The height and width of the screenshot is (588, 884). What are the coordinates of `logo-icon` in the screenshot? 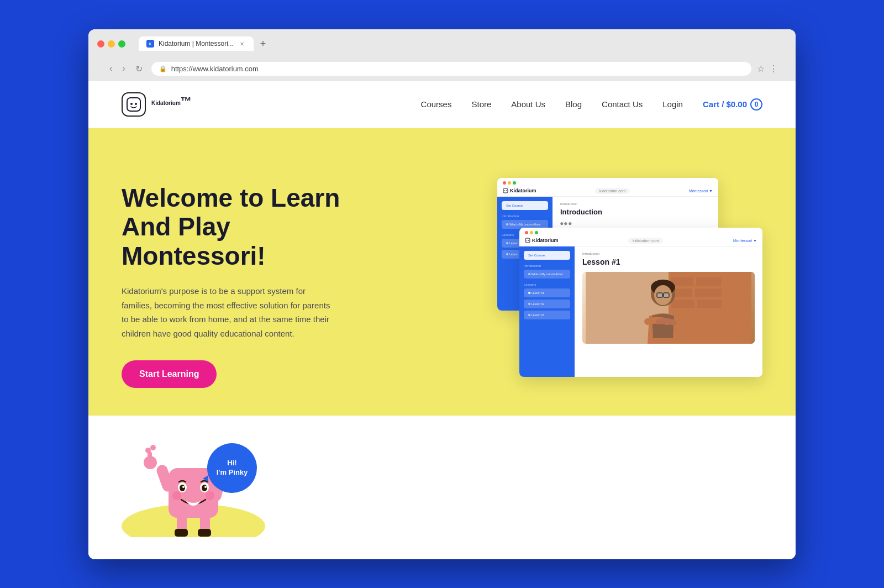 It's located at (134, 104).